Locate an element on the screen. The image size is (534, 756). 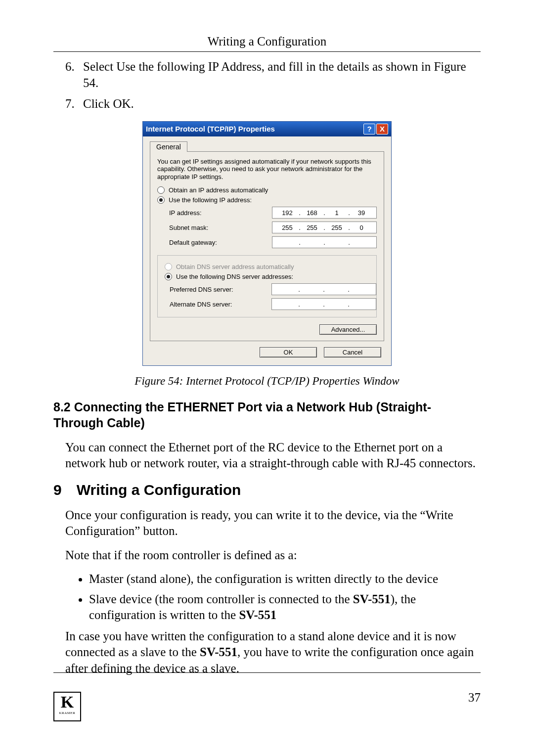
dialog-titlebar: Internet Protocol (TCP/IP) Properties ? … is located at coordinates (267, 129).